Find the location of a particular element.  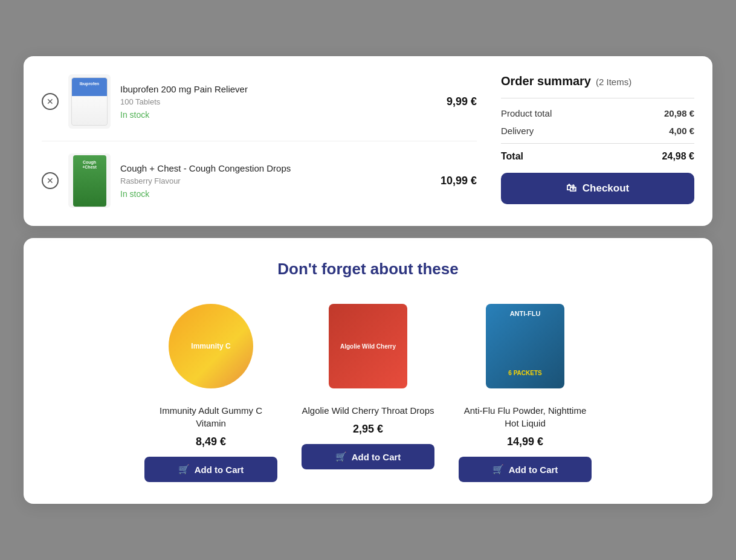

summary-divider is located at coordinates (598, 98).